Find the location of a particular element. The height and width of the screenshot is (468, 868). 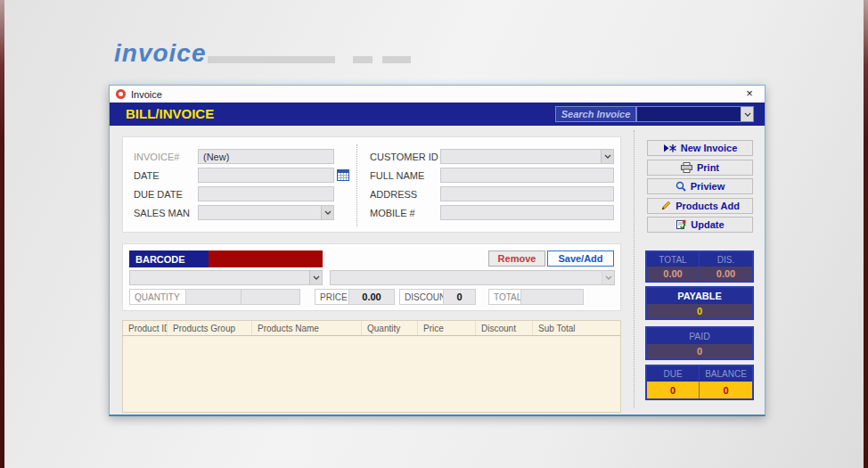

new-record-icon is located at coordinates (670, 148).